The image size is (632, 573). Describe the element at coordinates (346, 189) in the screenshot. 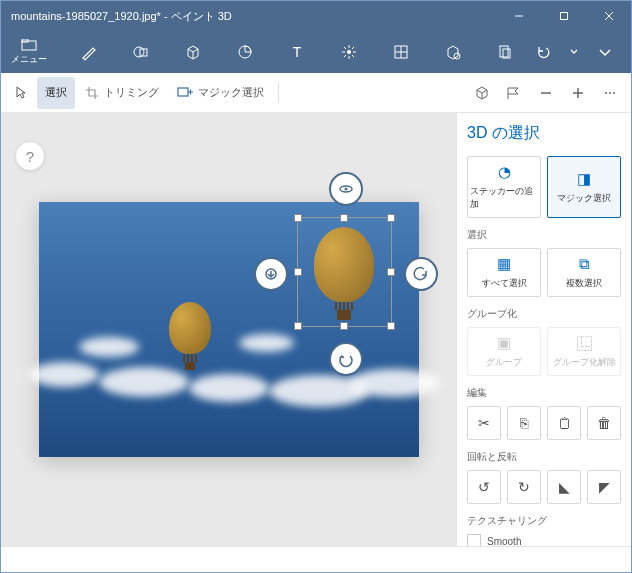

I see `rotate-z-icon` at that location.